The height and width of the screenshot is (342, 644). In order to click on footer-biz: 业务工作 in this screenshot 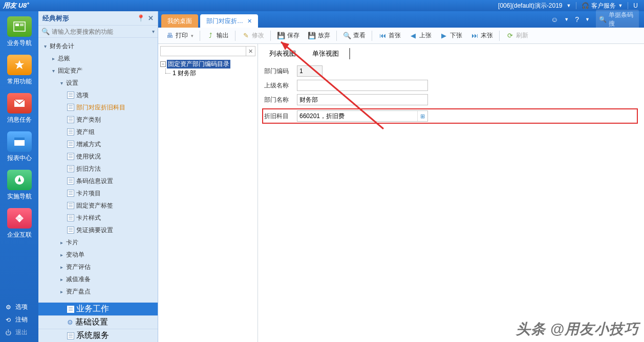, I will do `click(98, 309)`.